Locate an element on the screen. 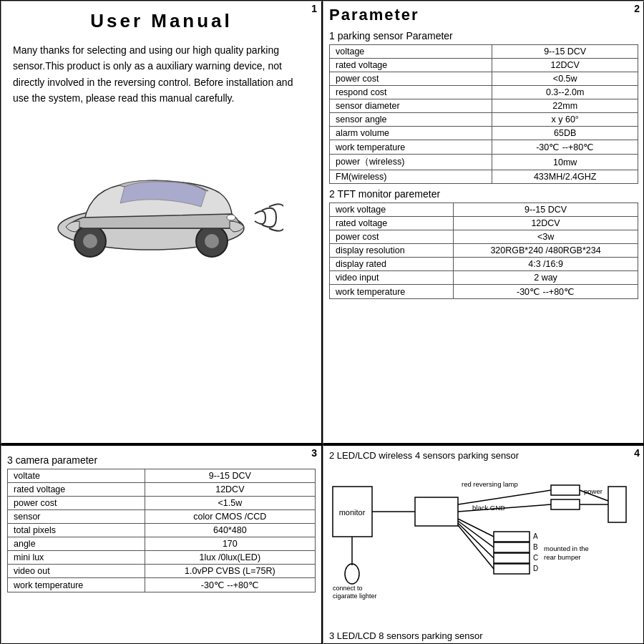  camera-title: 3 camera parameter is located at coordinates (162, 460).